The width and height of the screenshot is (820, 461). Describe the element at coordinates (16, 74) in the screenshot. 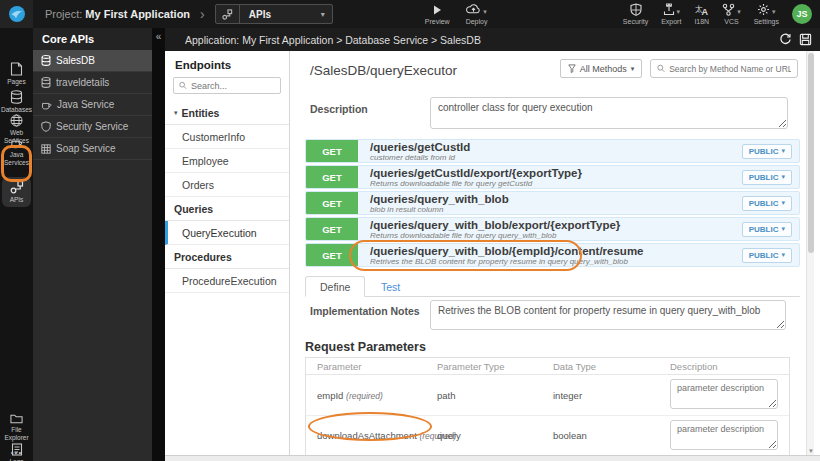

I see `sidebar-item-pages: Pages` at that location.